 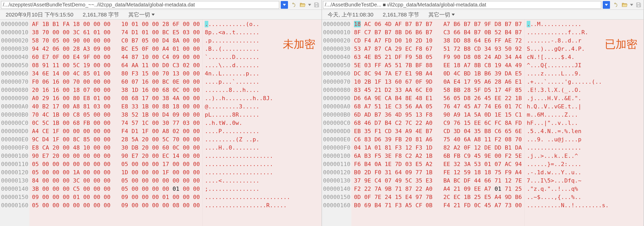 What do you see at coordinates (101, 15) in the screenshot?
I see `left-size: 2,161,788 字节` at bounding box center [101, 15].